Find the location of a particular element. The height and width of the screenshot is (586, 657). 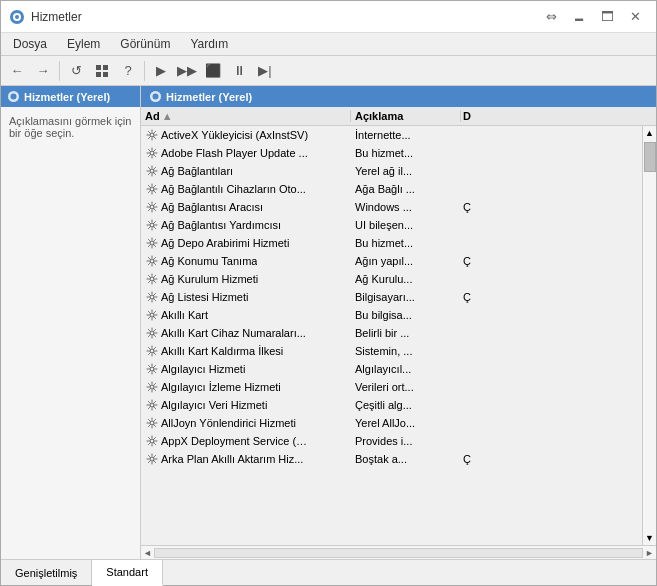

cell-service-name: Algılayıcı Hizmeti is located at coordinates (246, 368).